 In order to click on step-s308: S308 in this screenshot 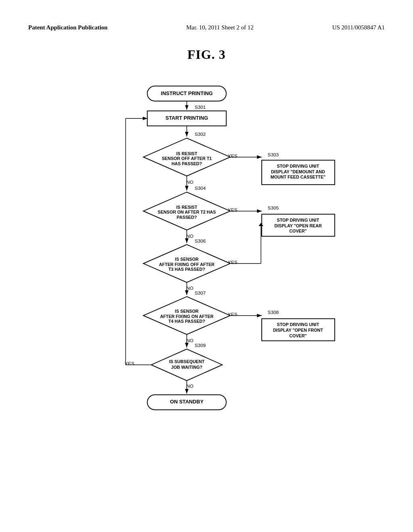, I will do `click(273, 312)`.